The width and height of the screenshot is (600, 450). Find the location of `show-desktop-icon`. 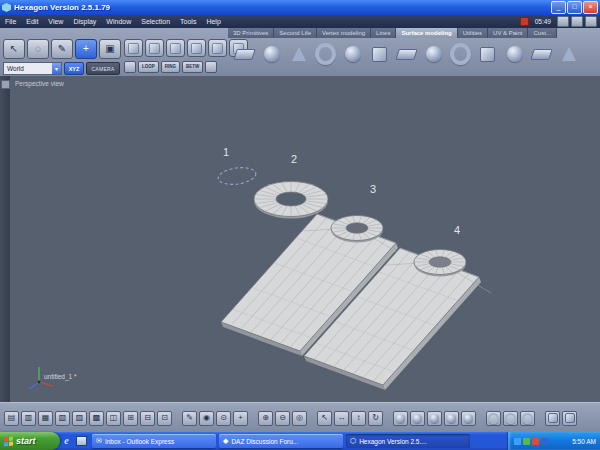

show-desktop-icon is located at coordinates (82, 440).